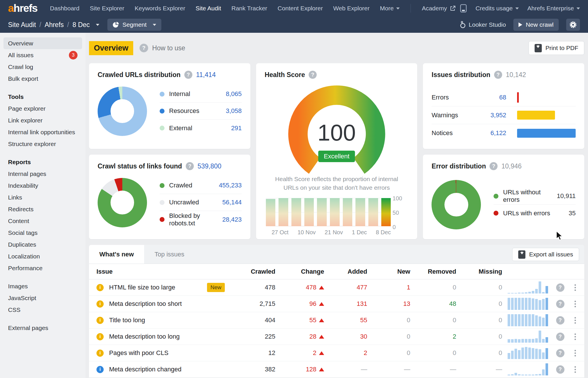 The width and height of the screenshot is (588, 378). What do you see at coordinates (346, 272) in the screenshot?
I see `column-header-added: Added` at bounding box center [346, 272].